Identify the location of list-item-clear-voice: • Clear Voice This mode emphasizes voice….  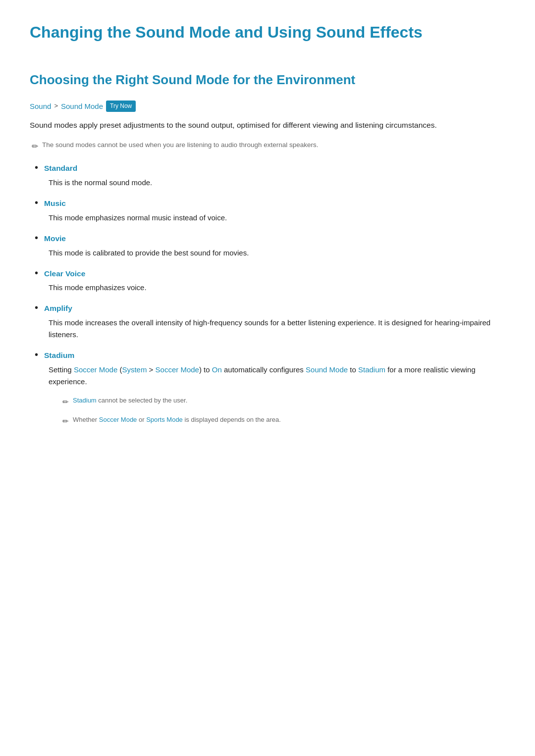
(270, 281).